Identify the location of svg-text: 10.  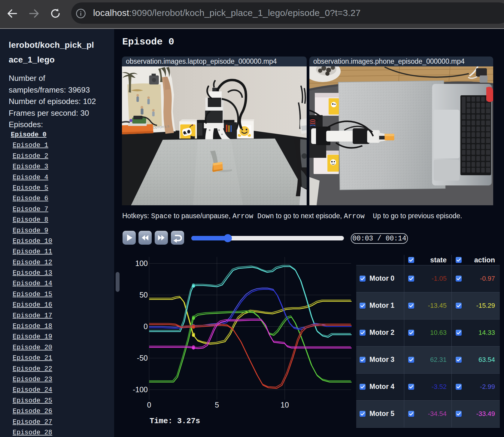
(285, 405).